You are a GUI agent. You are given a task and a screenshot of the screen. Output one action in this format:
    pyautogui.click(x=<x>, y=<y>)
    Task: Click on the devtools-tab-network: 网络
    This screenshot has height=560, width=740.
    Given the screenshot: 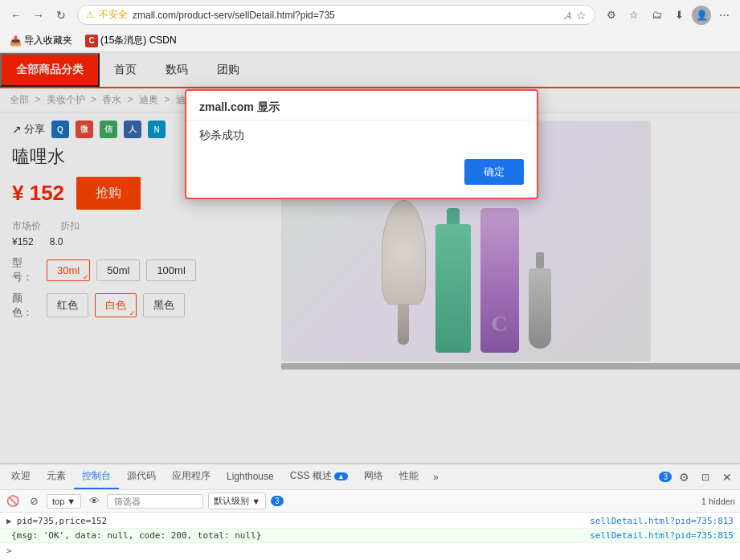 What is the action you would take?
    pyautogui.click(x=374, y=477)
    